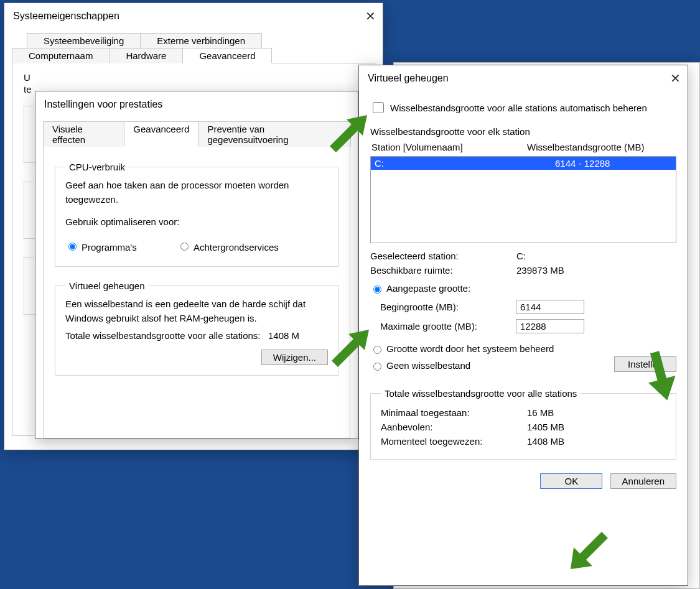 The height and width of the screenshot is (589, 700). Describe the element at coordinates (454, 413) in the screenshot. I see `min-allowed-label: Minimaal toegestaan:` at that location.